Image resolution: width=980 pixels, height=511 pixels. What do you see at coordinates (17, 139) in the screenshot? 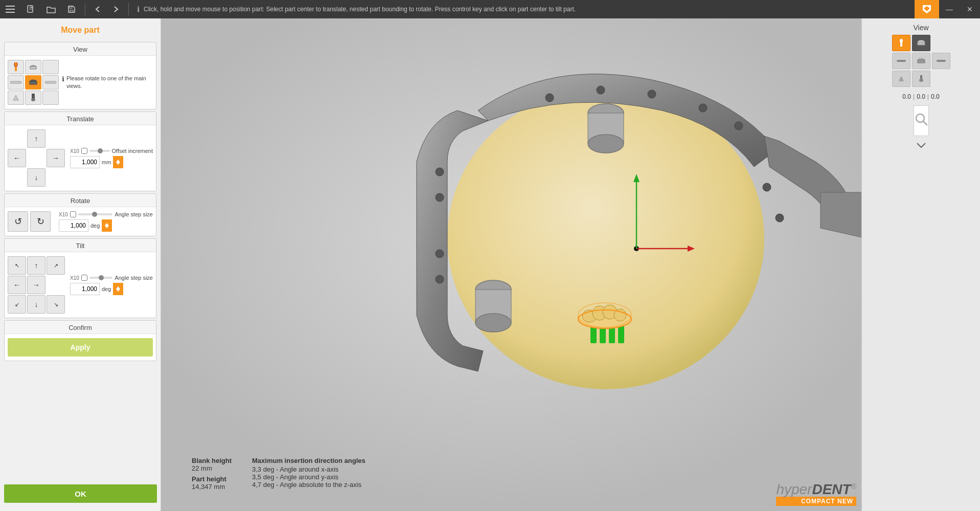
I see `tl-empty` at bounding box center [17, 139].